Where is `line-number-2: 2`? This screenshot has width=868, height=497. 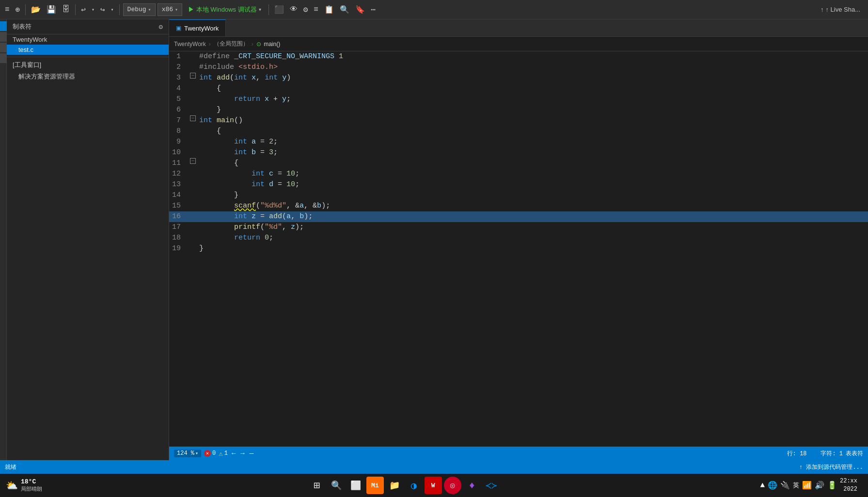 line-number-2: 2 is located at coordinates (179, 67).